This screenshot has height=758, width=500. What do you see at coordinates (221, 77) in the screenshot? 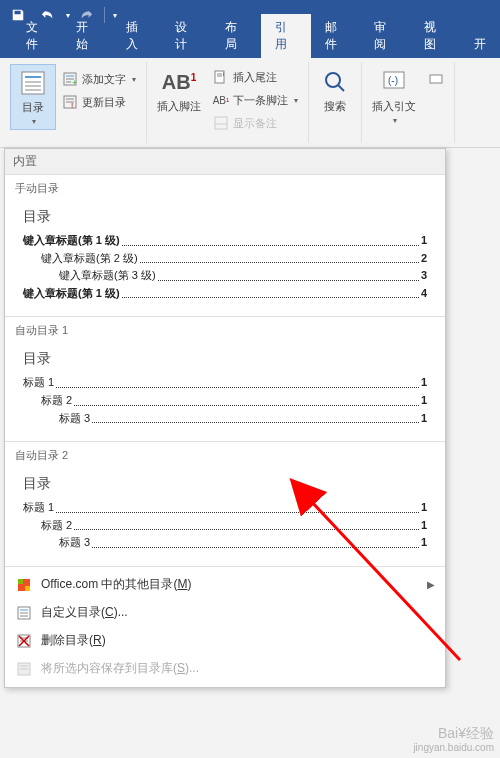
I see `endnote-icon: i` at bounding box center [221, 77].